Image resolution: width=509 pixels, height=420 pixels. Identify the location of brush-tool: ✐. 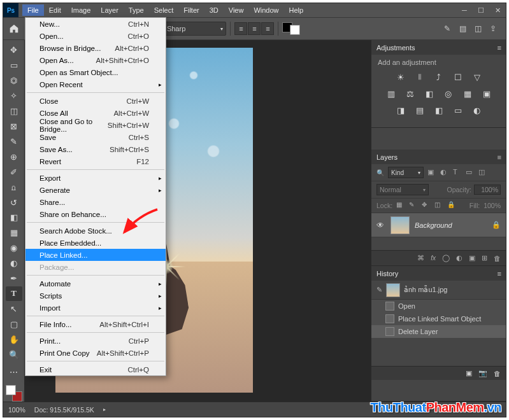
(14, 172).